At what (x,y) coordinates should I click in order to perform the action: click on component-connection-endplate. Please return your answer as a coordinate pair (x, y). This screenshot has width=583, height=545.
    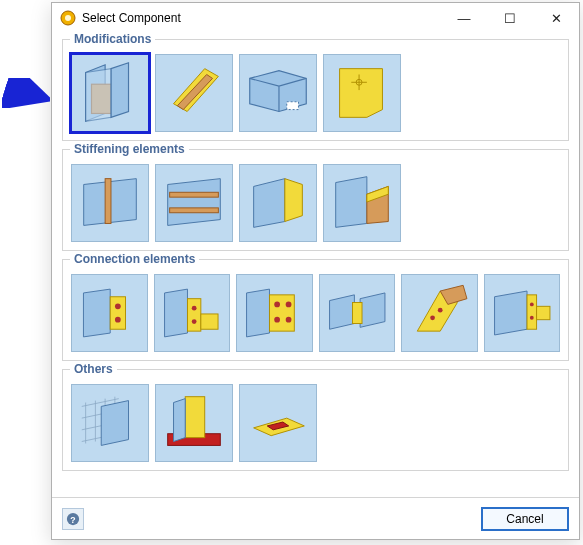
    Looking at the image, I should click on (110, 313).